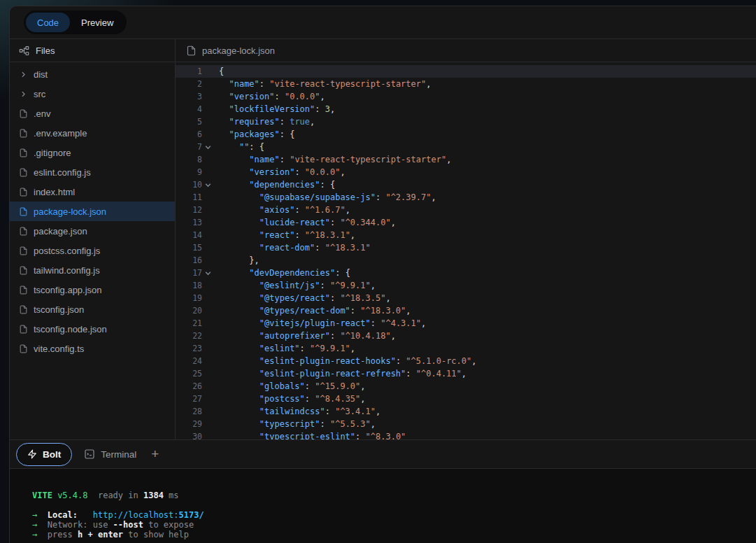  I want to click on file-tree-item-package.json: package.json, so click(92, 231).